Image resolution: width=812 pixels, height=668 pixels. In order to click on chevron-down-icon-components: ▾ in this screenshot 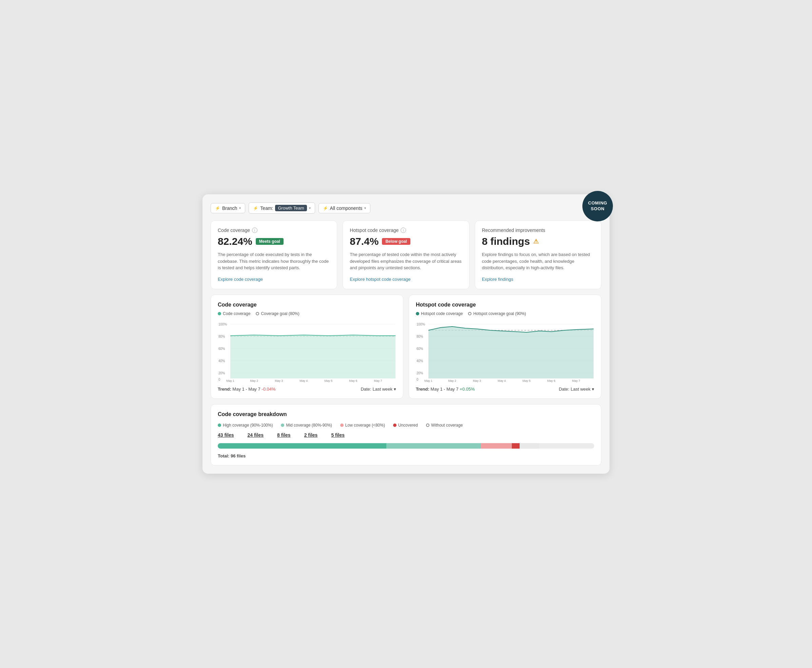, I will do `click(365, 208)`.